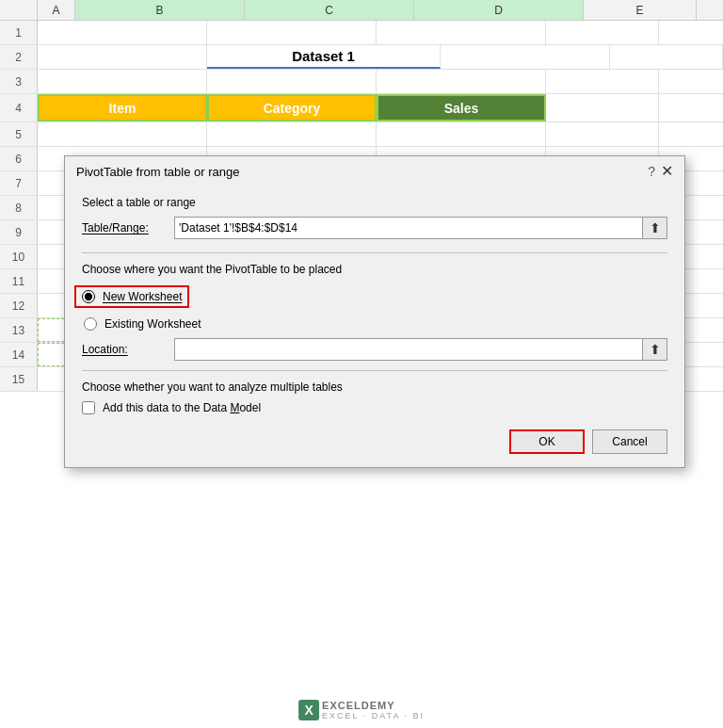  I want to click on help-icon: ?, so click(651, 171).